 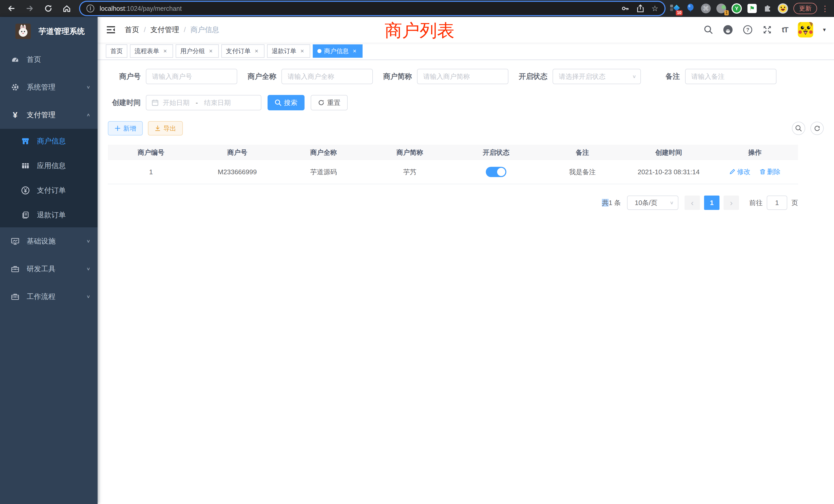 What do you see at coordinates (49, 31) in the screenshot?
I see `app-logo-row: 芋道管理系统` at bounding box center [49, 31].